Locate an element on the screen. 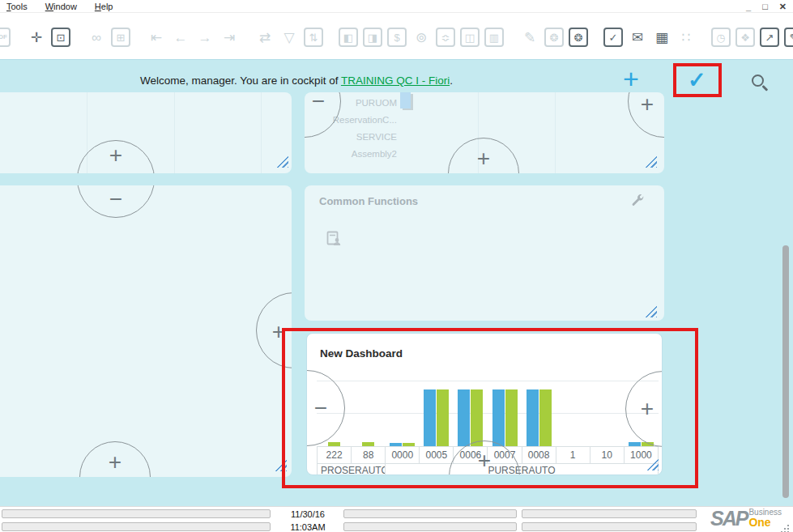 This screenshot has width=793, height=532. transaction-dollar-icon: ◫ is located at coordinates (470, 37).